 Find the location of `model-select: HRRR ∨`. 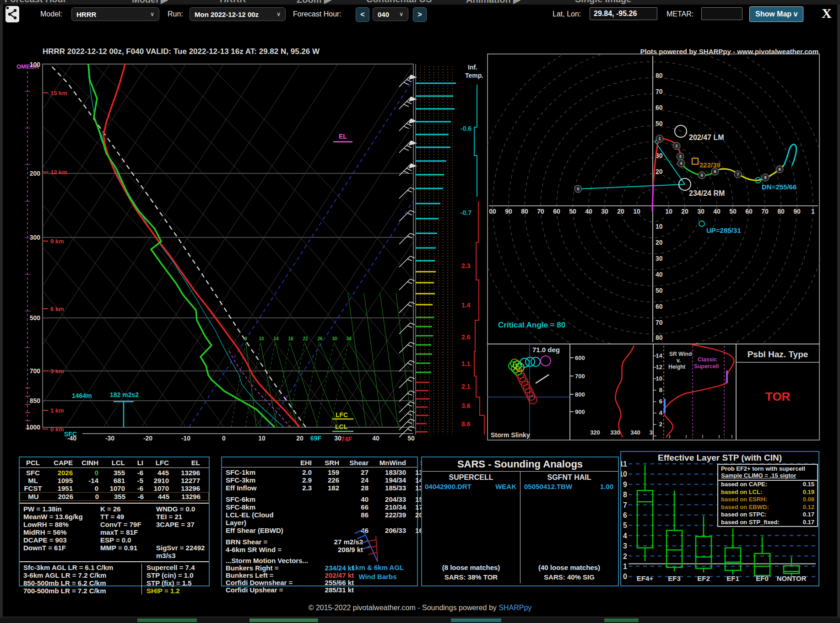

model-select: HRRR ∨ is located at coordinates (115, 14).